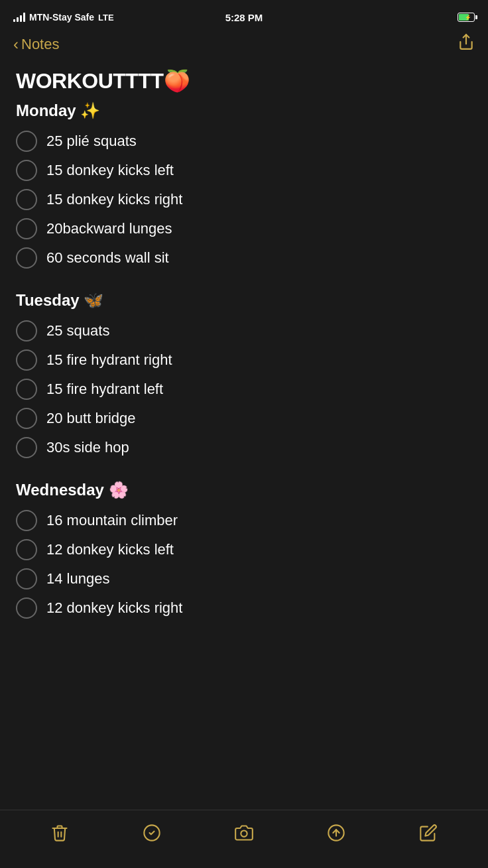 This screenshot has width=488, height=868. Describe the element at coordinates (16, 44) in the screenshot. I see `back-chevron-icon: ‹` at that location.